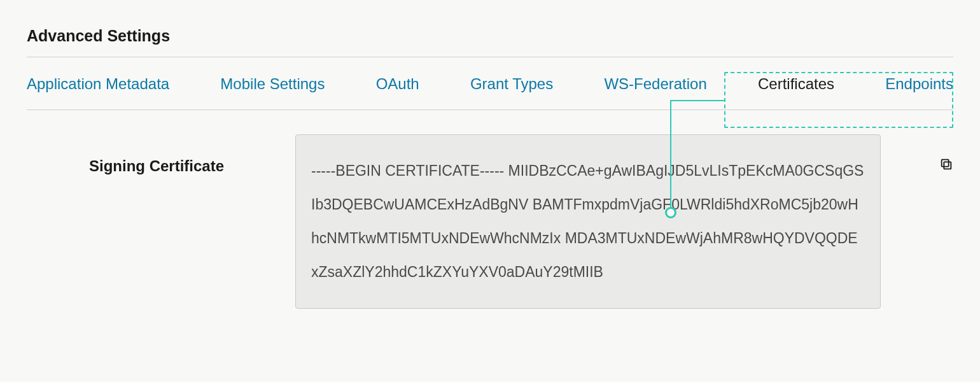  What do you see at coordinates (946, 164) in the screenshot?
I see `copy-icon` at bounding box center [946, 164].